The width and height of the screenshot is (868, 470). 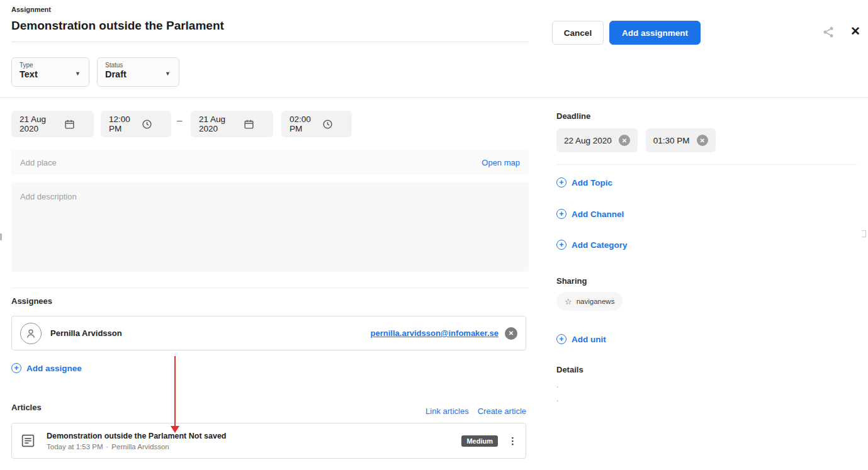 What do you see at coordinates (232, 124) in the screenshot?
I see `end-date-picker: 21 Aug 2020` at bounding box center [232, 124].